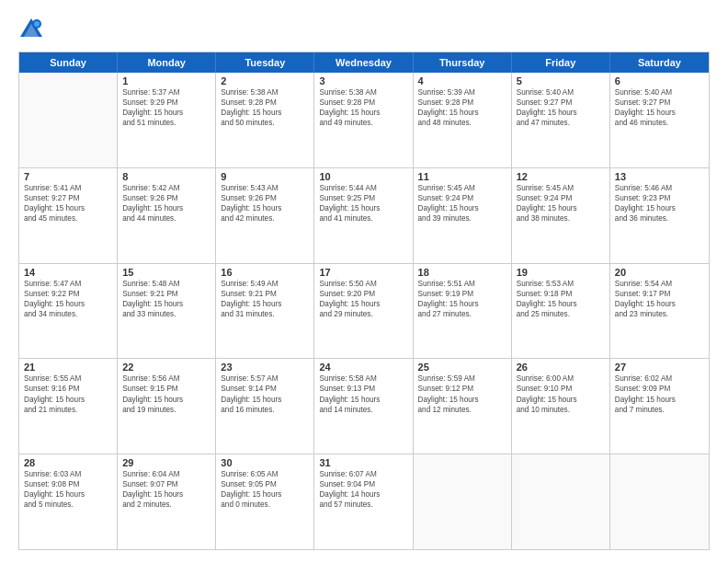  I want to click on cell-info-line: Sunrise: 5:57 AM, so click(265, 379).